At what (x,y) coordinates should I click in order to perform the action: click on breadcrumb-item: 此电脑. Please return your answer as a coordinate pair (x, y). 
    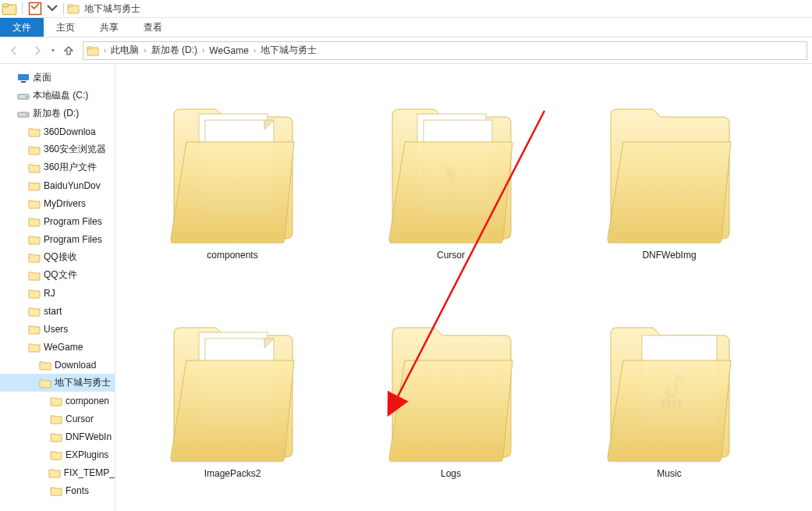
    Looking at the image, I should click on (125, 50).